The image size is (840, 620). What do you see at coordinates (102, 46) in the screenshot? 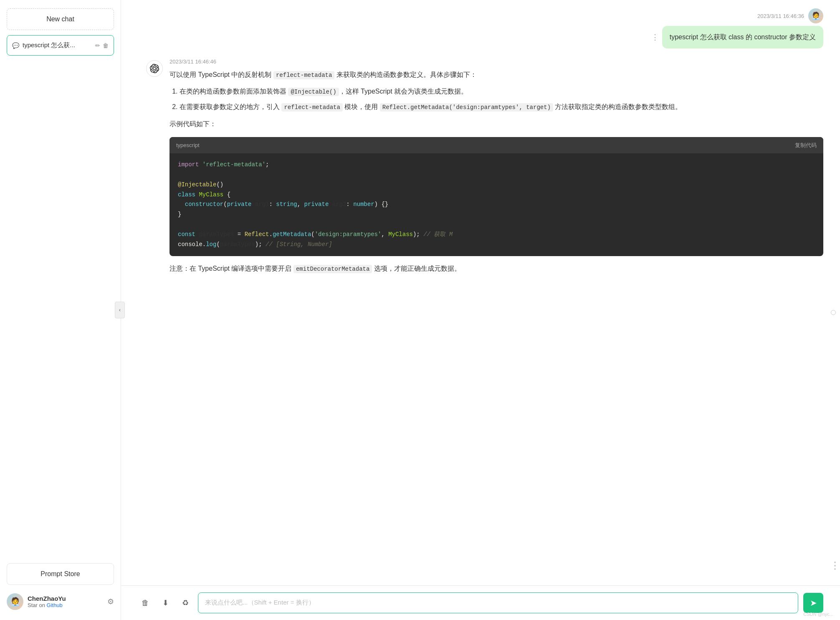
I see `chat-item-actions: ✏ 🗑` at bounding box center [102, 46].